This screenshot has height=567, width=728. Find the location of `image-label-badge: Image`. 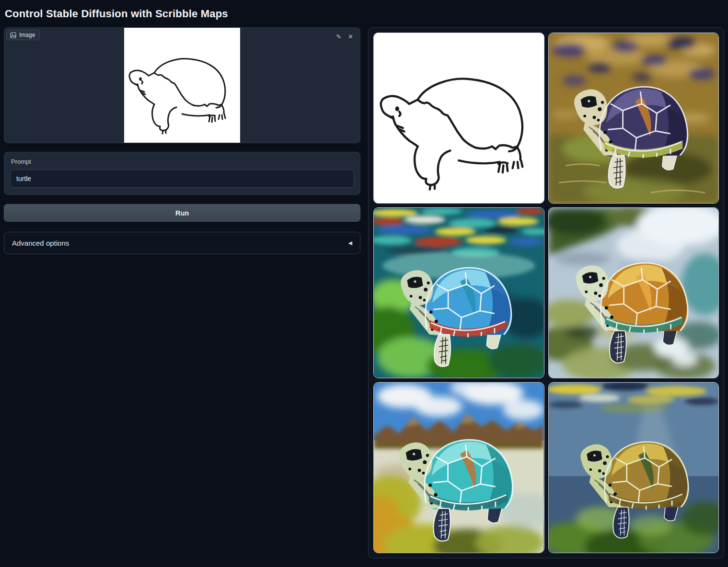

image-label-badge: Image is located at coordinates (23, 35).